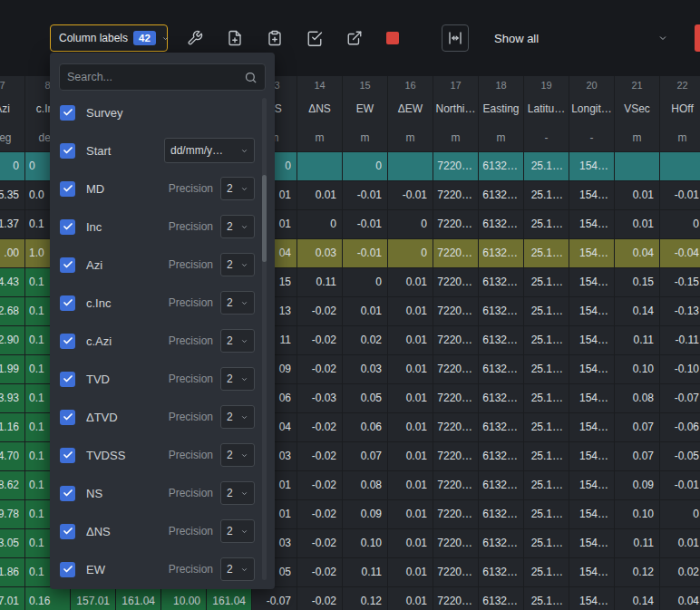 This screenshot has width=700, height=610. Describe the element at coordinates (67, 189) in the screenshot. I see `checkbox-MD` at that location.